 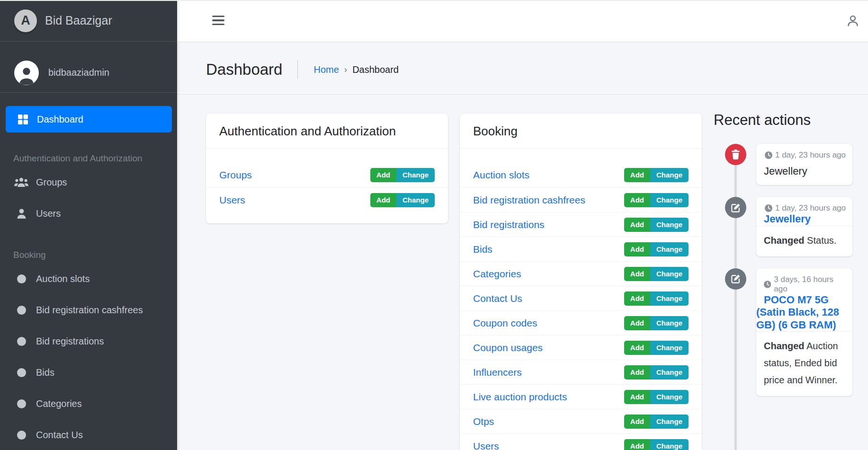 What do you see at coordinates (508, 348) in the screenshot?
I see `model-link: Coupon usages` at bounding box center [508, 348].